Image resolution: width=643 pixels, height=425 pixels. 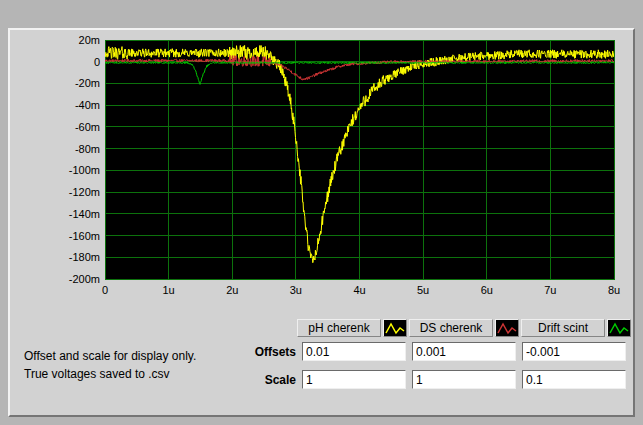 What do you see at coordinates (352, 328) in the screenshot?
I see `legend-item-ph-cherenk: pH cherenk` at bounding box center [352, 328].